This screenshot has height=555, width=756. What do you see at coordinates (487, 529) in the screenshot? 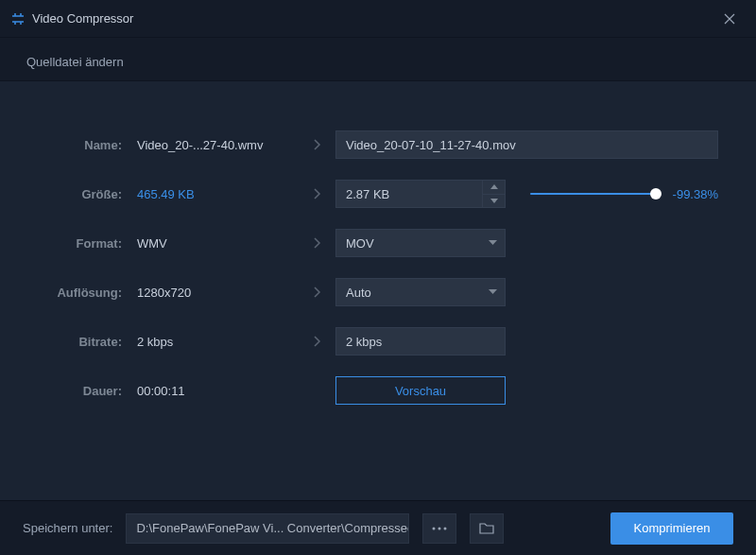
I see `open-folder-button` at bounding box center [487, 529].